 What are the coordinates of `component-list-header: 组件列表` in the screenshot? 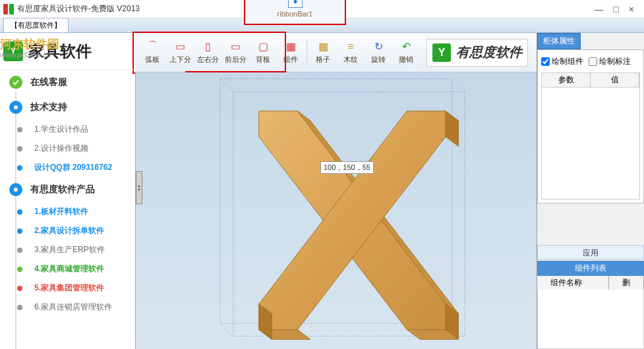 It's located at (591, 269).